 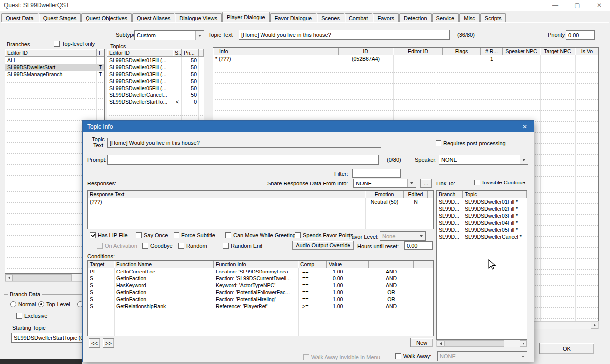 I want to click on tab-quest-objectives: Quest Objectives, so click(x=106, y=18).